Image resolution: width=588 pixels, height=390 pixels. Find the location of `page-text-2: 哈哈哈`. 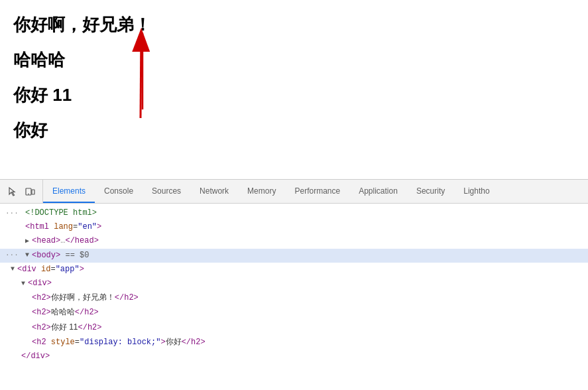

page-text-2: 哈哈哈 is located at coordinates (294, 60).